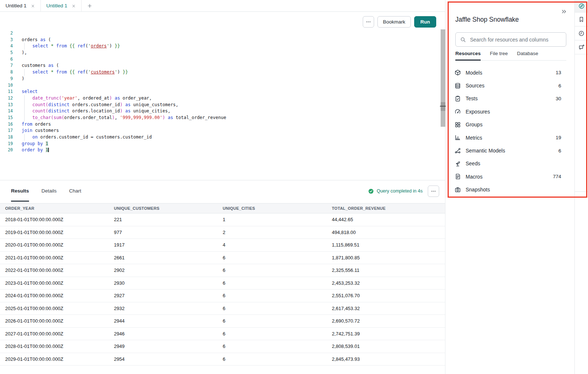 The width and height of the screenshot is (588, 374). What do you see at coordinates (60, 321) in the screenshot?
I see `cell-order-year: 2026-01-01T00:00:00.000Z` at bounding box center [60, 321].